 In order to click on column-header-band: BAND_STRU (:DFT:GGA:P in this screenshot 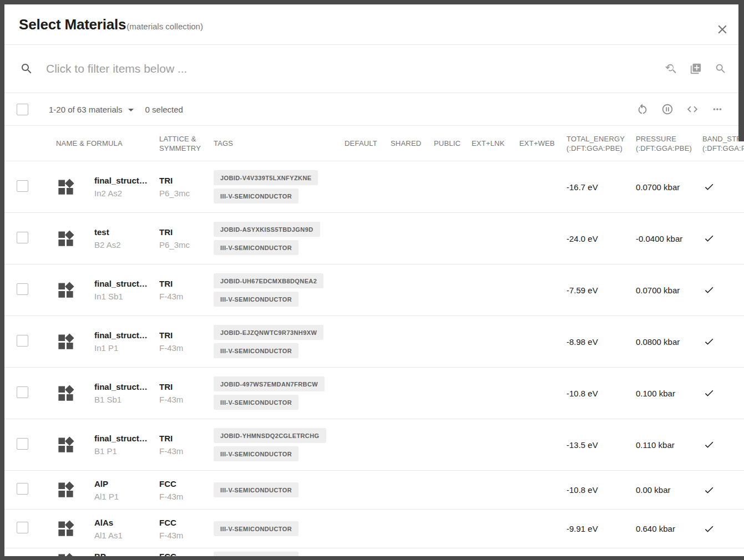, I will do `click(723, 144)`.